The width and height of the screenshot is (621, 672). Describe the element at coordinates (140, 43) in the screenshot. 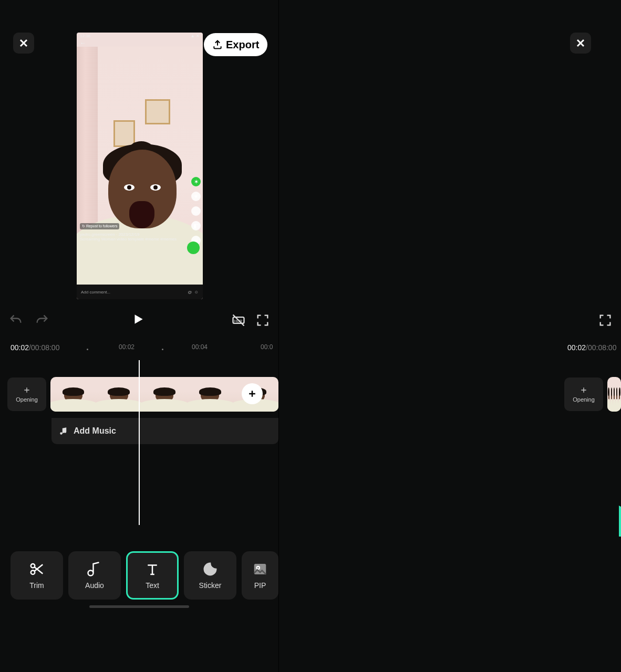

I see `back-icon: ←` at that location.